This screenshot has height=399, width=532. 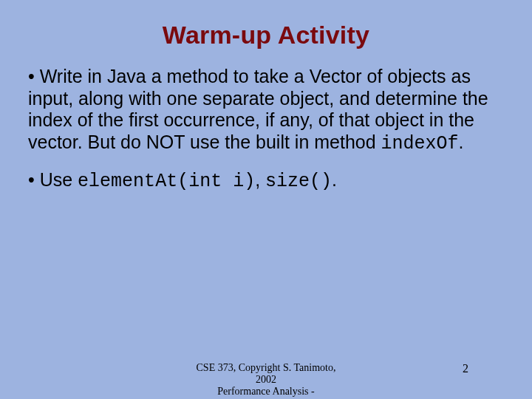 What do you see at coordinates (420, 143) in the screenshot?
I see `code-indexof: indexOf` at bounding box center [420, 143].